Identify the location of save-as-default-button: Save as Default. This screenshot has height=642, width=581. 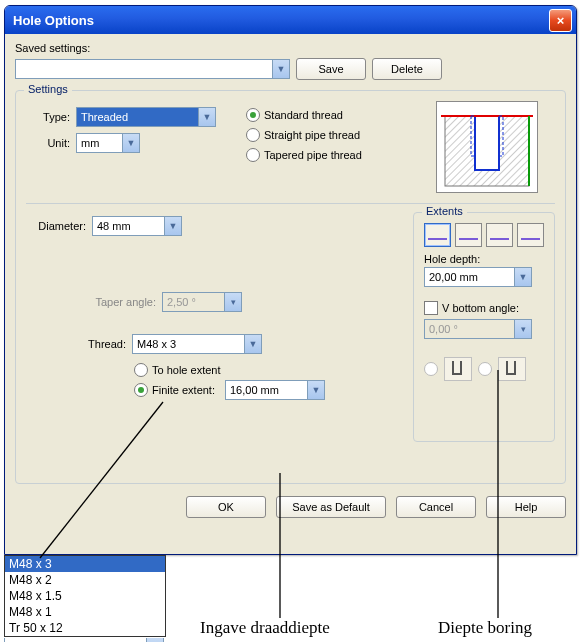
(331, 507).